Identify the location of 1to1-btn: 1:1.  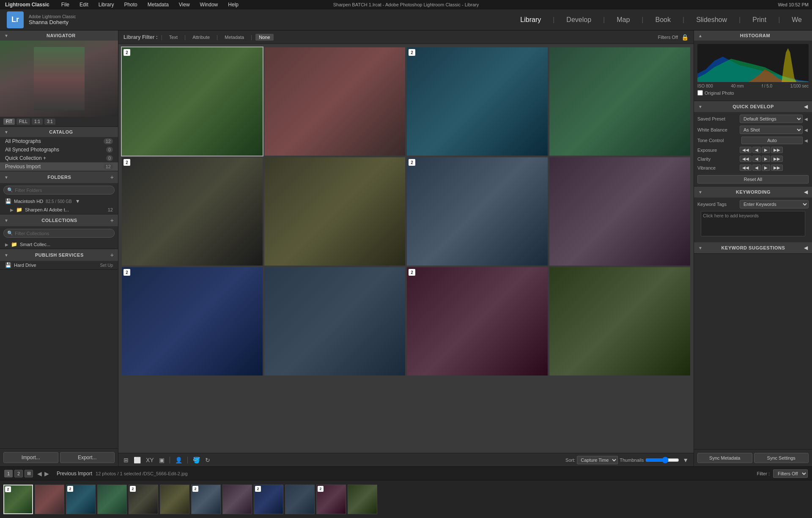
(37, 122).